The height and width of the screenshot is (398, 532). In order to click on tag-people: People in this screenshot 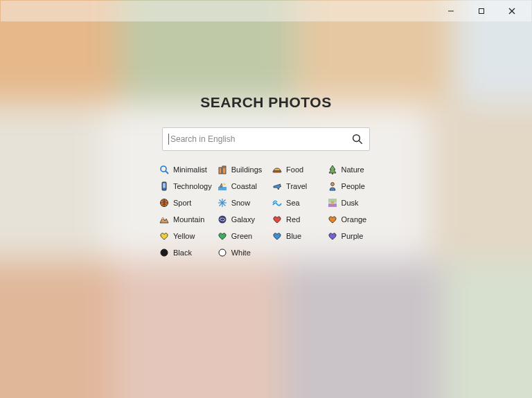, I will do `click(351, 186)`.